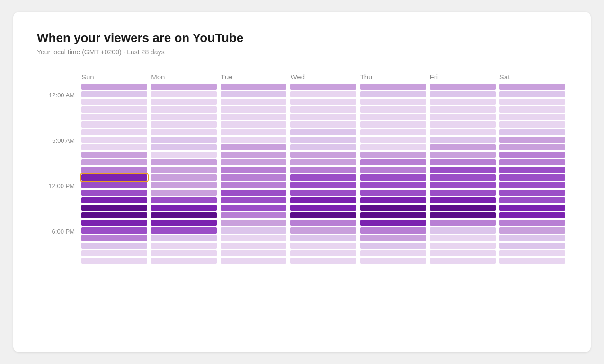 This screenshot has width=604, height=364. What do you see at coordinates (393, 77) in the screenshot?
I see `col-header-thu: Thu` at bounding box center [393, 77].